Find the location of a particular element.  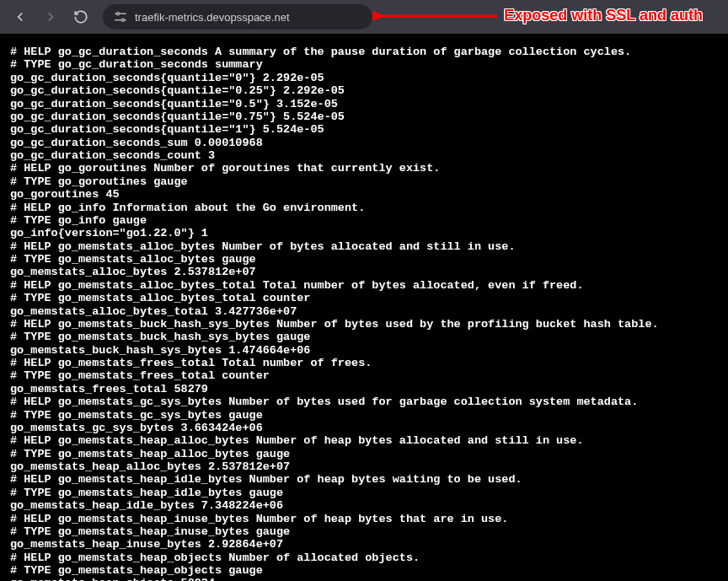

arrow-left-icon is located at coordinates (20, 17).